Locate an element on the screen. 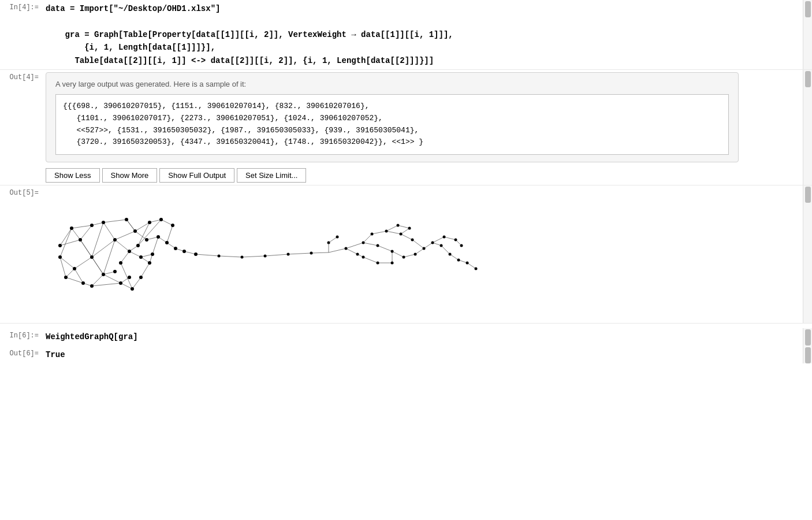 Image resolution: width=812 pixels, height=520 pixels. input-cell-4: In[4]:= data = Import["~/Desktop/OHD1.xl… is located at coordinates (406, 35).